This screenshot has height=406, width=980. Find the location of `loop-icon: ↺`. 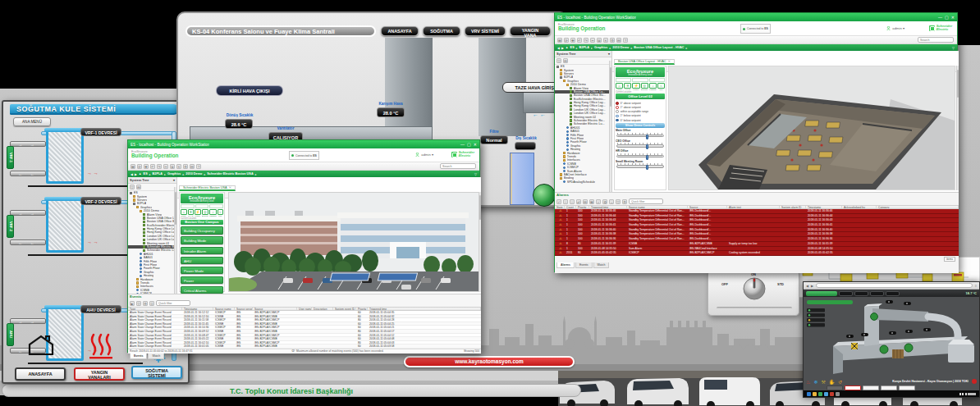

loop-icon: ↺ is located at coordinates (840, 382).